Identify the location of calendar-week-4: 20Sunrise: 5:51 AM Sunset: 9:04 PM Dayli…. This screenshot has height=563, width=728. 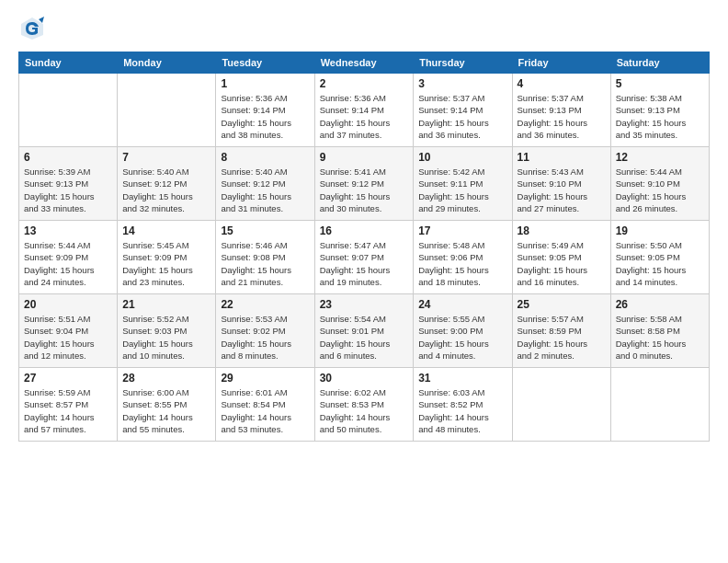
(364, 331).